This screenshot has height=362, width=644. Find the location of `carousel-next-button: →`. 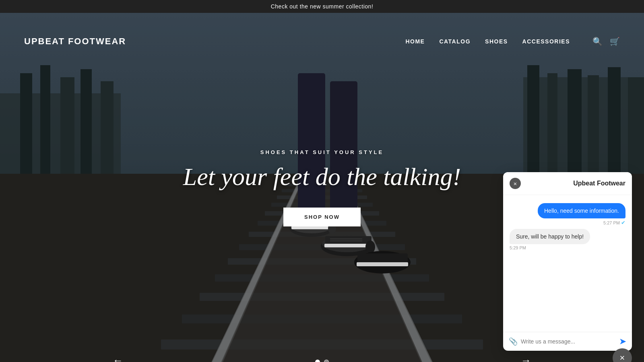

carousel-next-button: → is located at coordinates (526, 358).